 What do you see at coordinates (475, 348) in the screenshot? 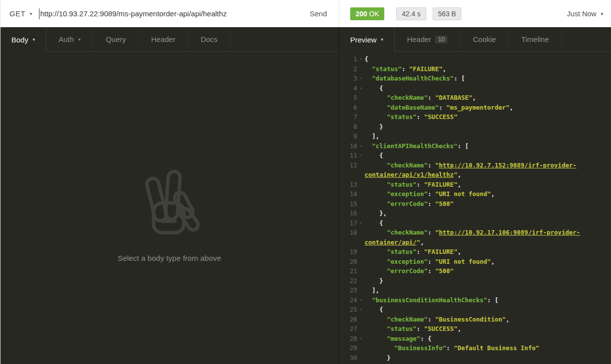
I see `code-row: 29"BusinessInfo": "Default Business Info…` at bounding box center [475, 348].